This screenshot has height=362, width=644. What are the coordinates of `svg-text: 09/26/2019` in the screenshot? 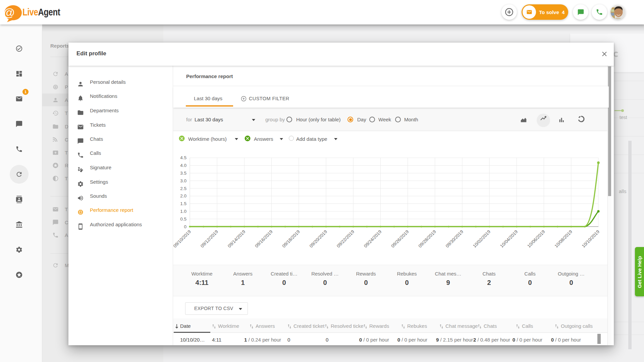 It's located at (400, 239).